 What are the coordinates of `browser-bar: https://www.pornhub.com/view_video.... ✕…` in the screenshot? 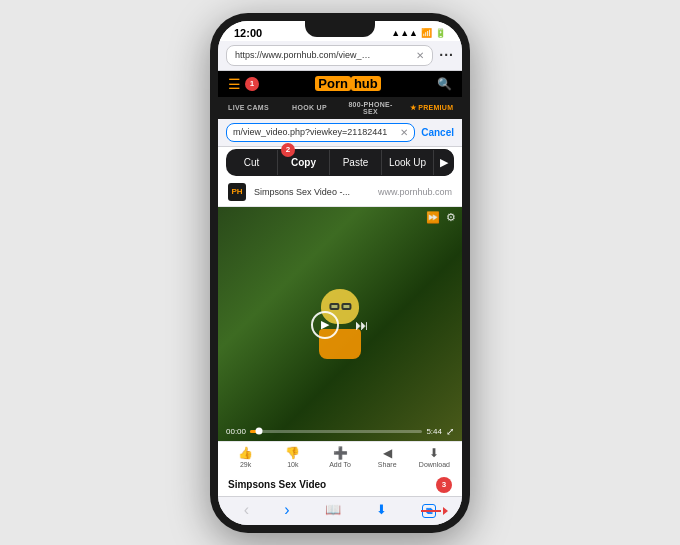 It's located at (340, 56).